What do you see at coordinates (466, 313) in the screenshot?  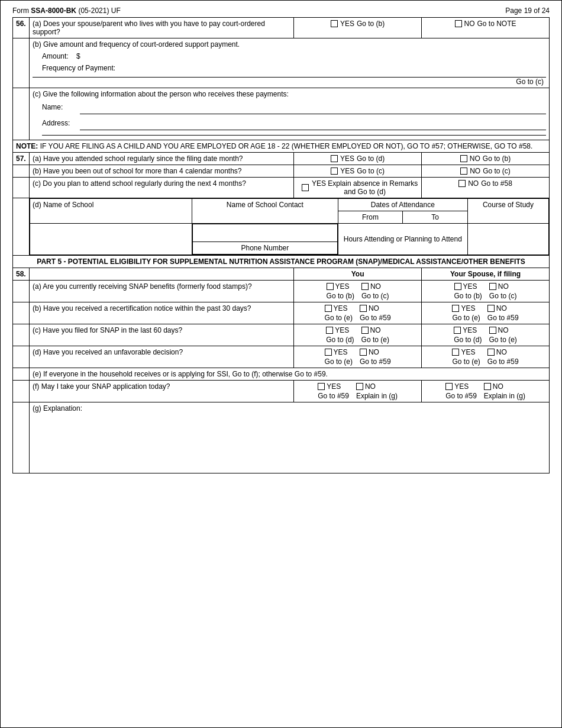 I see `q58b-sp-yes: YES Go to (e)` at bounding box center [466, 313].